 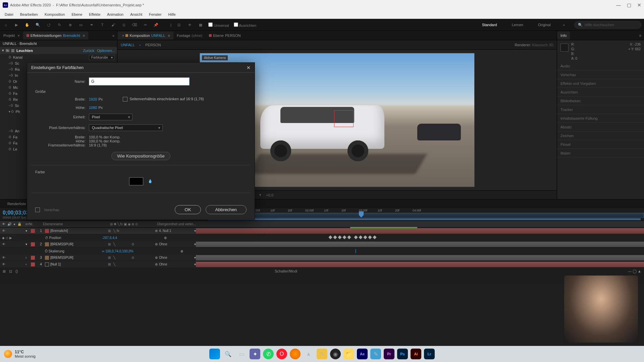 What do you see at coordinates (421, 215) in the screenshot?
I see `timeline-ruler: 00f 10f 20f 01:00f 10f 20f 02:00f 10f 20…` at bounding box center [421, 215].